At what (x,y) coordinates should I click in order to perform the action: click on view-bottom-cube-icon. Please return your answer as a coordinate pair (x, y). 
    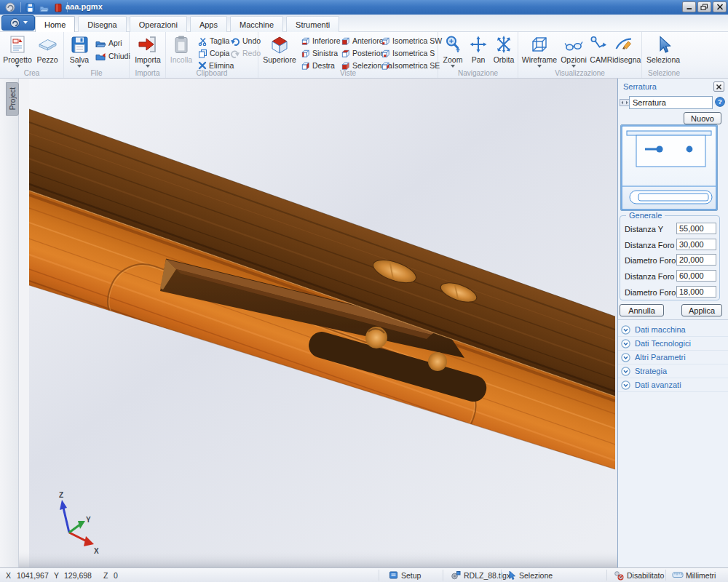
    Looking at the image, I should click on (306, 41).